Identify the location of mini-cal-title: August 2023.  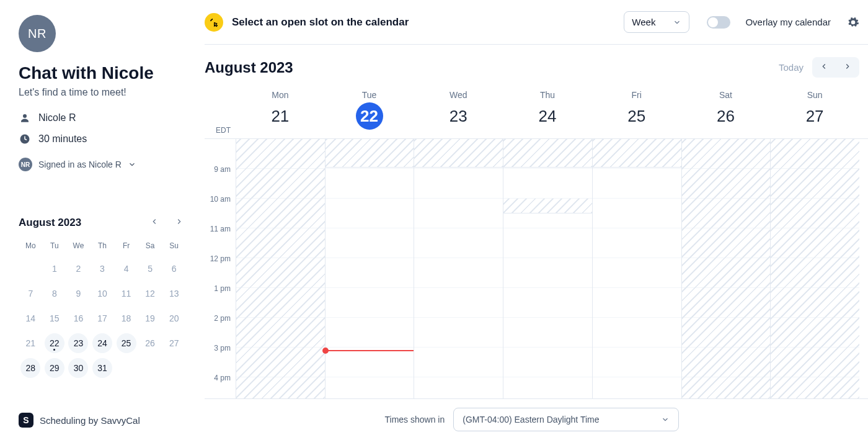
(50, 223).